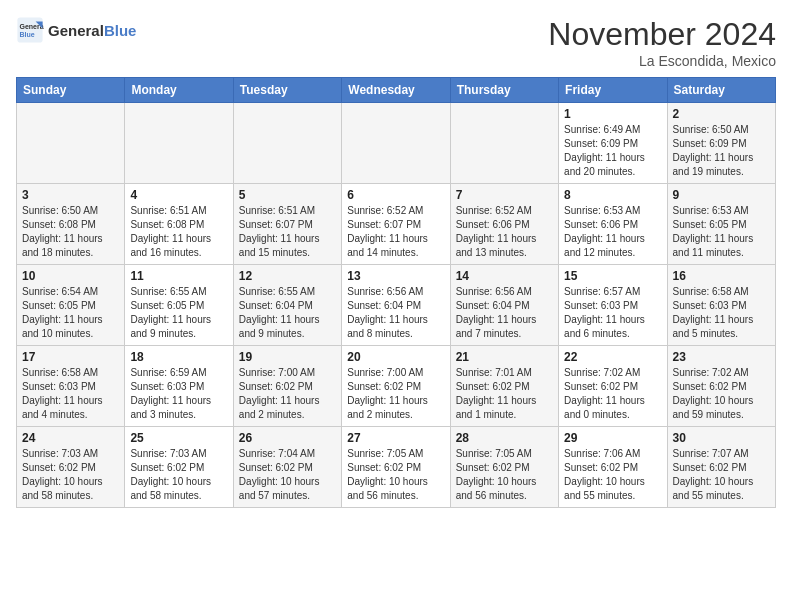 The width and height of the screenshot is (792, 612). What do you see at coordinates (721, 90) in the screenshot?
I see `header-saturday: Saturday` at bounding box center [721, 90].